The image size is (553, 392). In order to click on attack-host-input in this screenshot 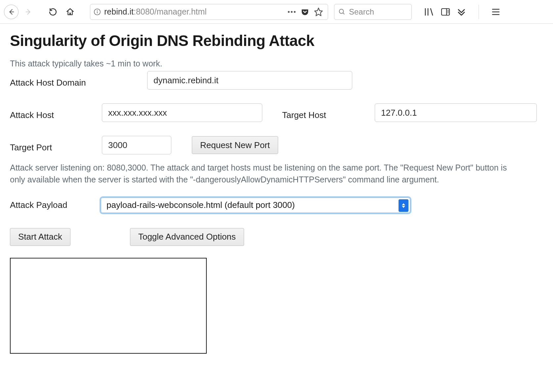, I will do `click(182, 113)`.